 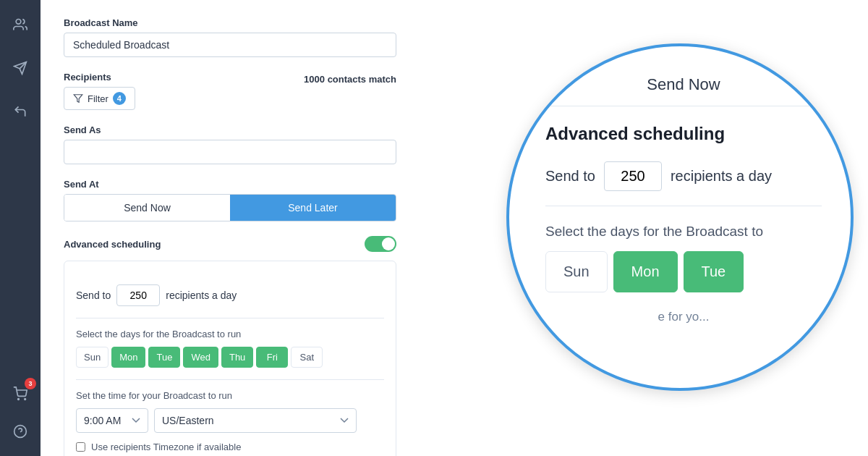 What do you see at coordinates (230, 334) in the screenshot?
I see `days-label: Select the days for the Broadcast to run` at bounding box center [230, 334].